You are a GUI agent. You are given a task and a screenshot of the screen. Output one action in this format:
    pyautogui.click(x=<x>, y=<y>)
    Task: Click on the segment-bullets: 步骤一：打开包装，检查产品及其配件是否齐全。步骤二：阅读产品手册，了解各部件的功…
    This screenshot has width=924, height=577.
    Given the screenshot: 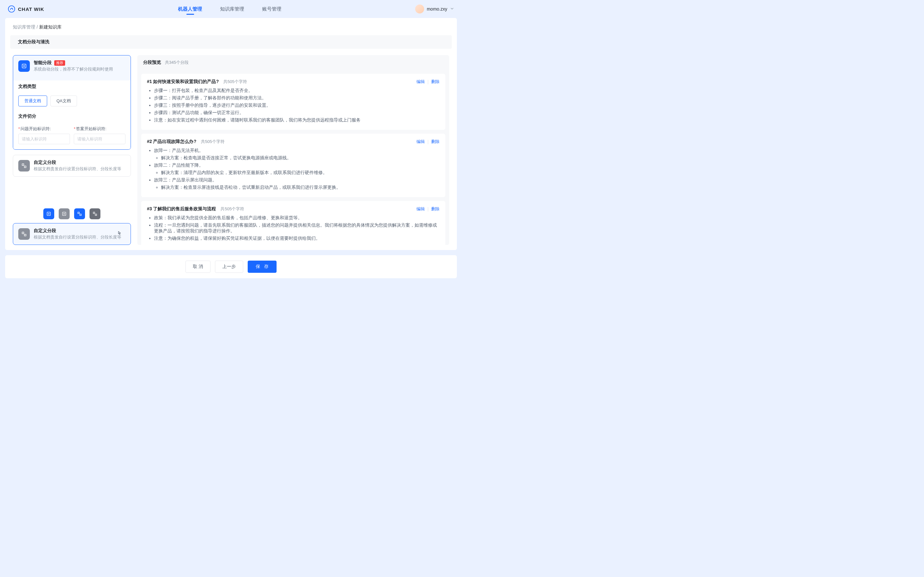 What is the action you would take?
    pyautogui.click(x=294, y=105)
    